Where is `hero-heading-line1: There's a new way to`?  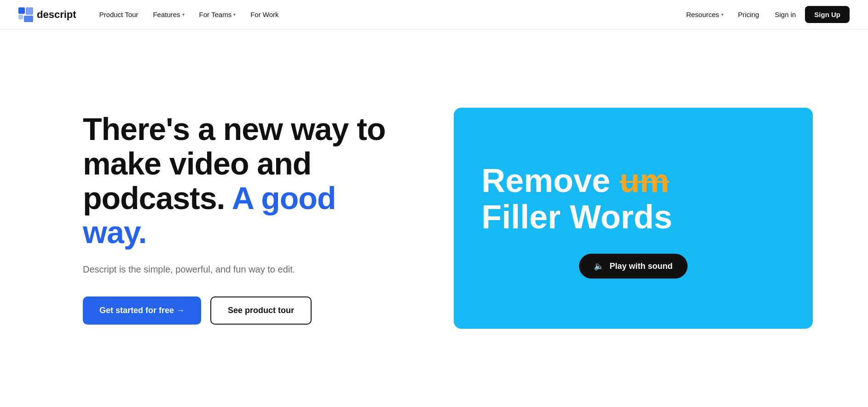
hero-heading-line1: There's a new way to is located at coordinates (234, 129).